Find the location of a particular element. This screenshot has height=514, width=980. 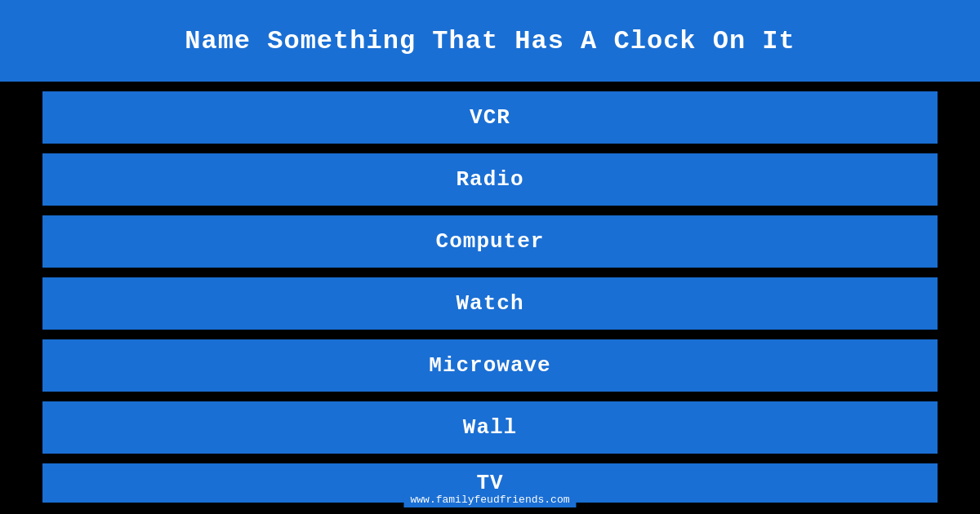

answer-row-5: Microwave is located at coordinates (490, 366).